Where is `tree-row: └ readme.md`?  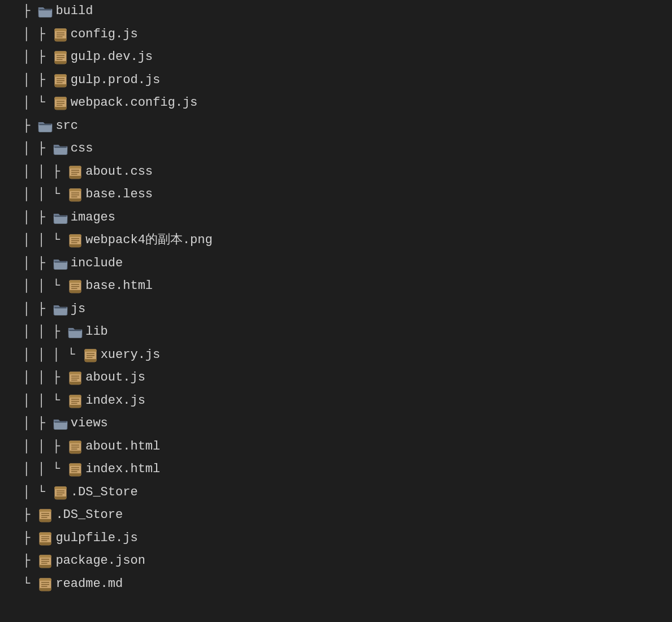
tree-row: └ readme.md is located at coordinates (336, 585).